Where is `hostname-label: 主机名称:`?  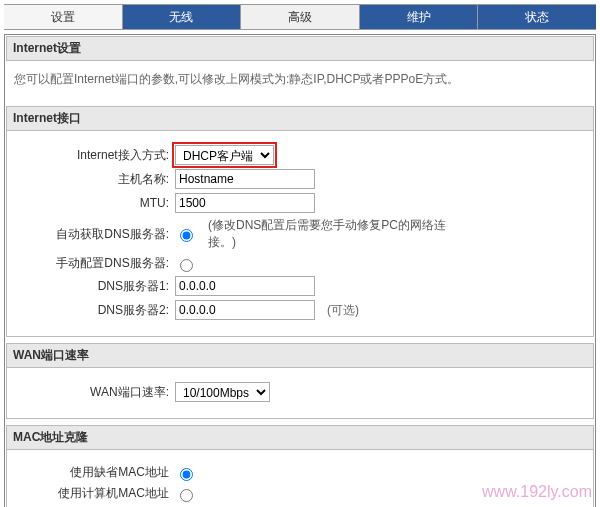 hostname-label: 主机名称: is located at coordinates (95, 180).